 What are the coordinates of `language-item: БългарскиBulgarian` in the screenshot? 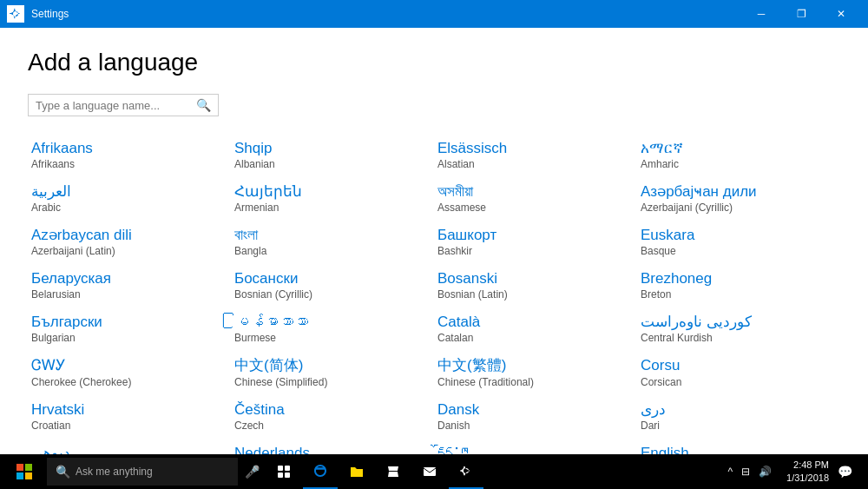 It's located at (129, 329).